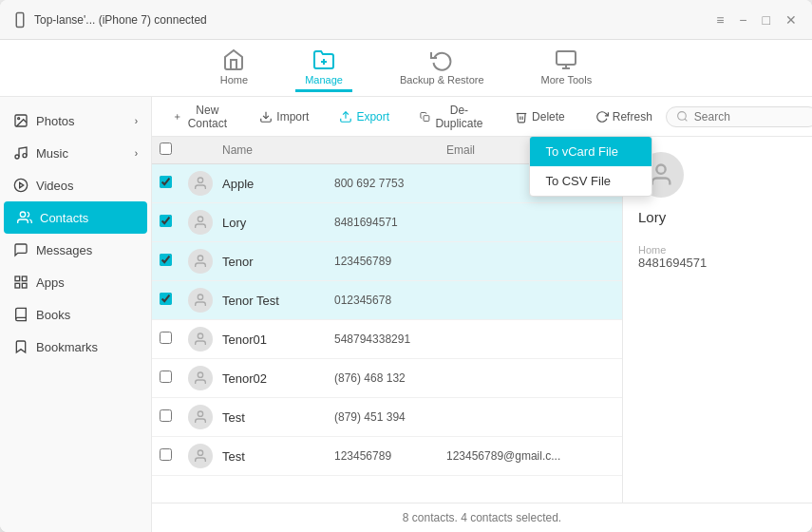 Image resolution: width=812 pixels, height=532 pixels. I want to click on bookmarks-icon, so click(21, 347).